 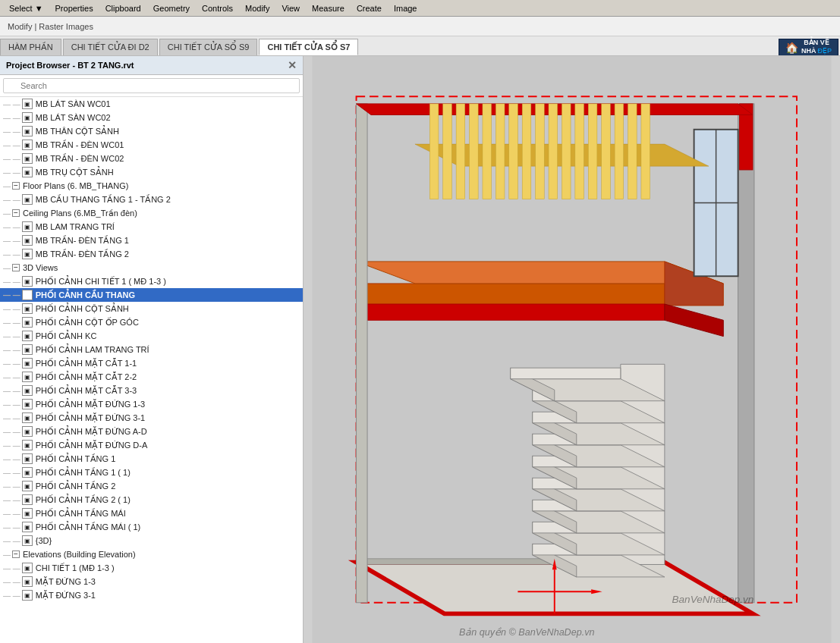 What do you see at coordinates (152, 527) in the screenshot?
I see `tree-item: — — ▣PHỐI CẢNH TẦNG MÁI ( 1)` at bounding box center [152, 527].